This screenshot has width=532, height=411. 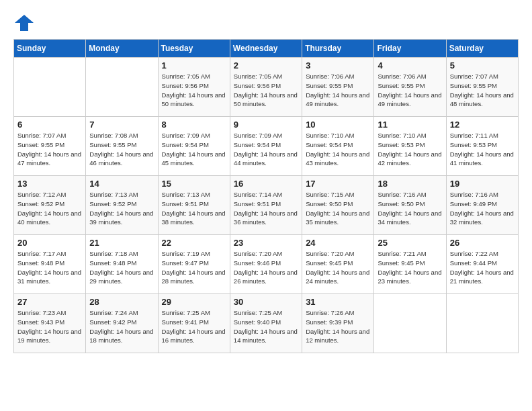 I want to click on calendar-cell: 21Sunrise: 7:18 AM Sunset: 9:48 PM Dayli…, so click(x=122, y=265).